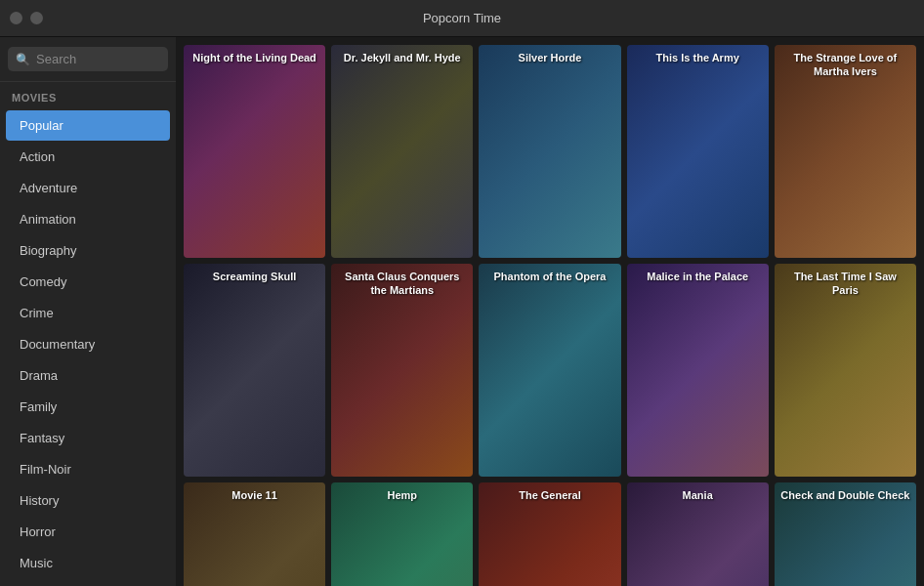 This screenshot has height=586, width=924. What do you see at coordinates (697, 495) in the screenshot?
I see `movie-title: Mania` at bounding box center [697, 495].